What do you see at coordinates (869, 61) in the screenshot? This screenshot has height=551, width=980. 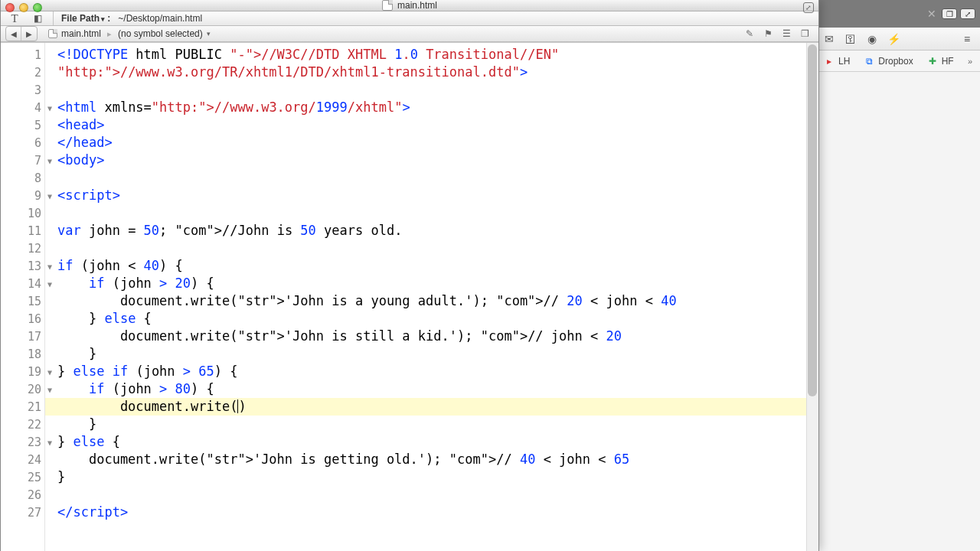 I see `dropbox-icon: ⧉` at bounding box center [869, 61].